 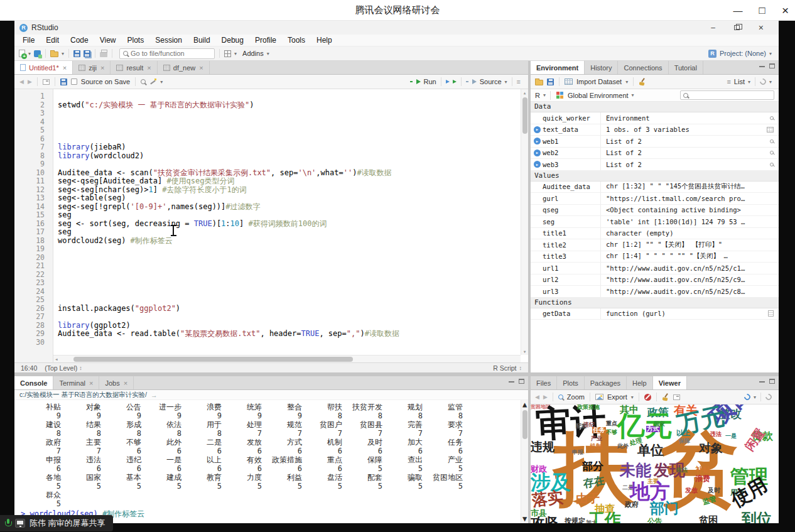 I want to click on window-restore-icon, so click(x=737, y=28).